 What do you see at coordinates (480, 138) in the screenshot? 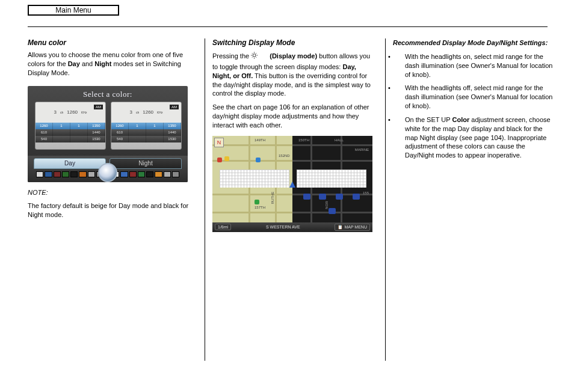
I see `bullet-3: •On the SET UP Color adjustment screen, …` at bounding box center [480, 138].